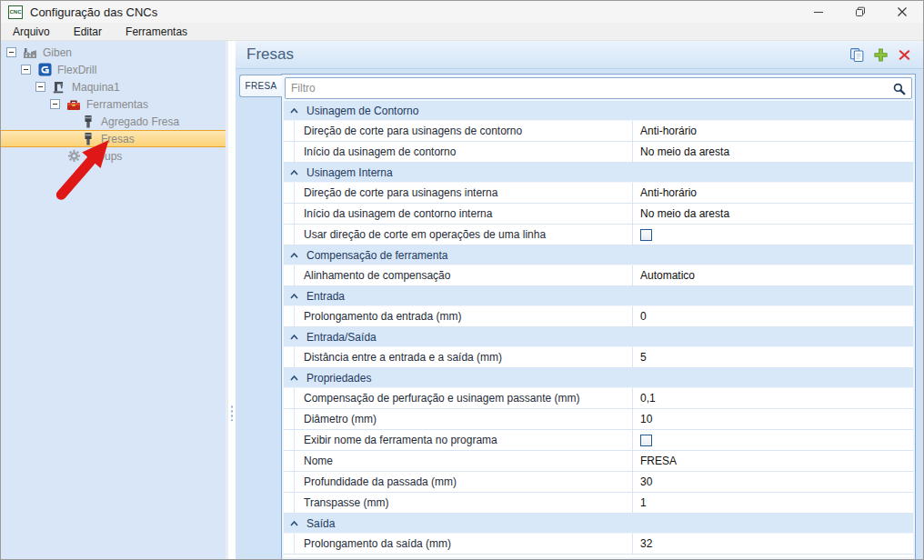 This screenshot has width=924, height=560. What do you see at coordinates (598, 111) in the screenshot?
I see `property-section-header: Usinagem de Contorno` at bounding box center [598, 111].